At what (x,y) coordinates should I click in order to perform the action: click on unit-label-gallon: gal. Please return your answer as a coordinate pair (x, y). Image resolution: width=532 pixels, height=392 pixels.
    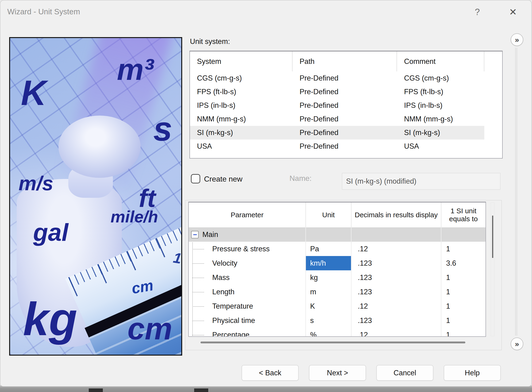
    Looking at the image, I should click on (51, 232).